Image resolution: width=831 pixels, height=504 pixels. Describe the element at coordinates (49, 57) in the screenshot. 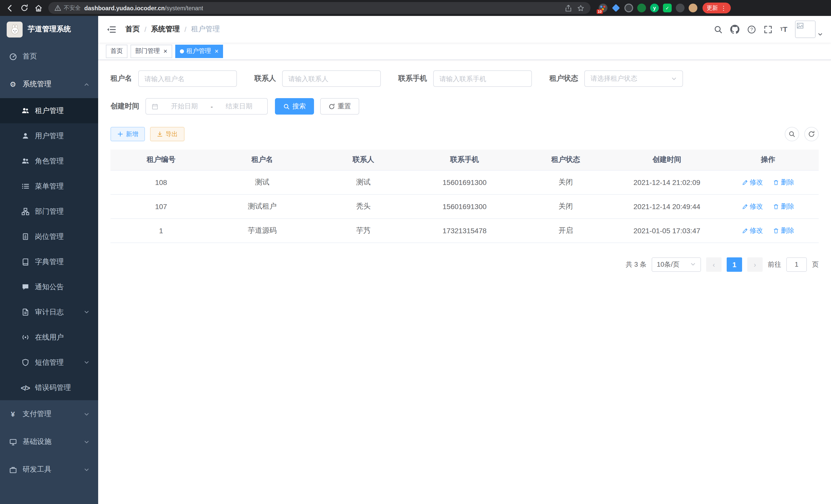

I see `sidebar-item-home: 首页` at that location.